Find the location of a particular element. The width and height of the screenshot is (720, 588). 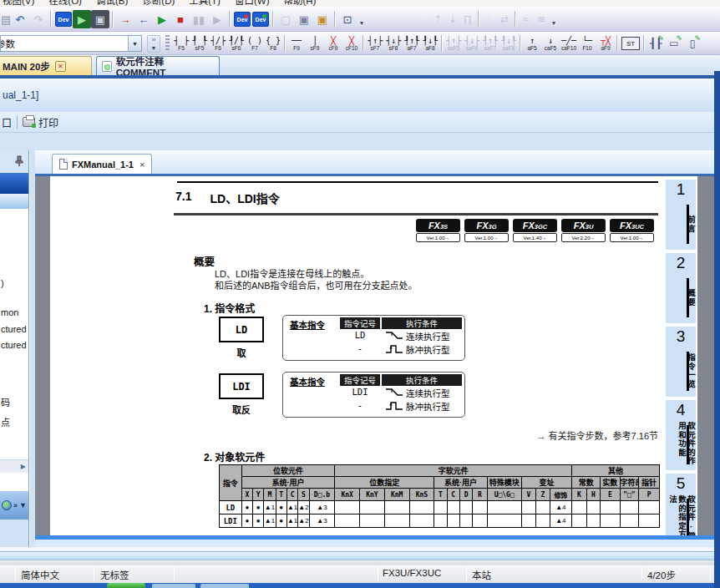

toolbar-overflow-button: ››▼ is located at coordinates (154, 43).